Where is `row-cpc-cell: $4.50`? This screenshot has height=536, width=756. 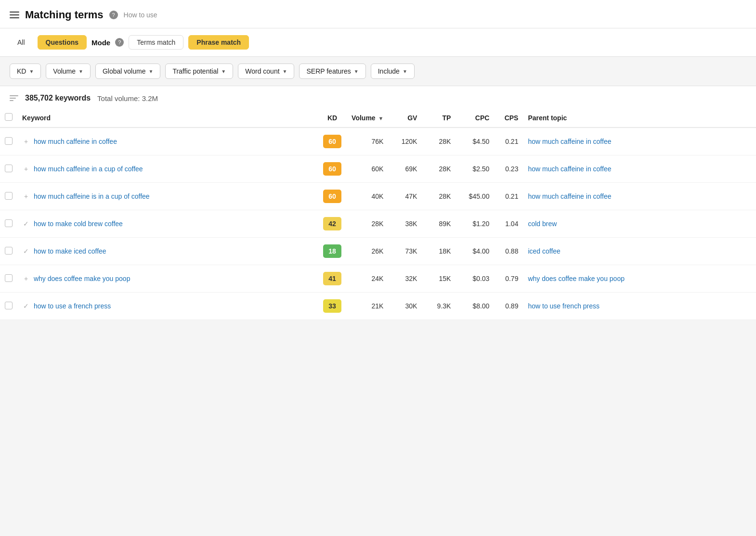
row-cpc-cell: $4.50 is located at coordinates (475, 141).